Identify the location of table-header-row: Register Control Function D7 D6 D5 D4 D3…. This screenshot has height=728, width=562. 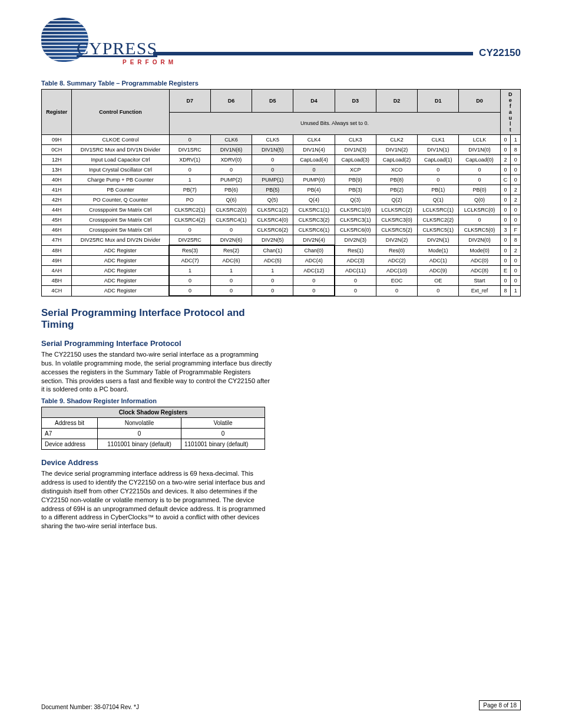
(282, 101).